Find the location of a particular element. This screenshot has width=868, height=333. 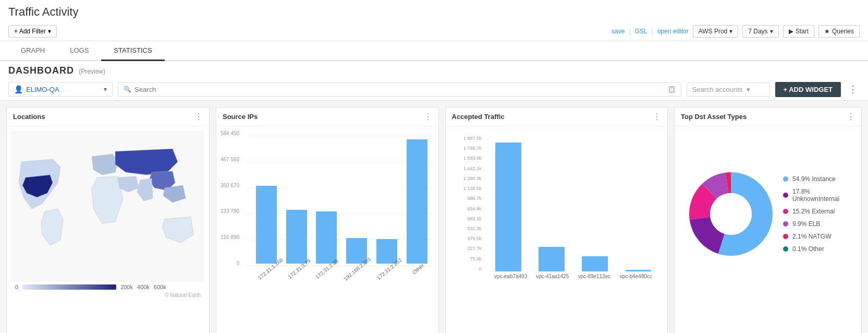

toolbar-right: save | GSL | open editor AWS Prod ▾ 7 Da… is located at coordinates (736, 31).